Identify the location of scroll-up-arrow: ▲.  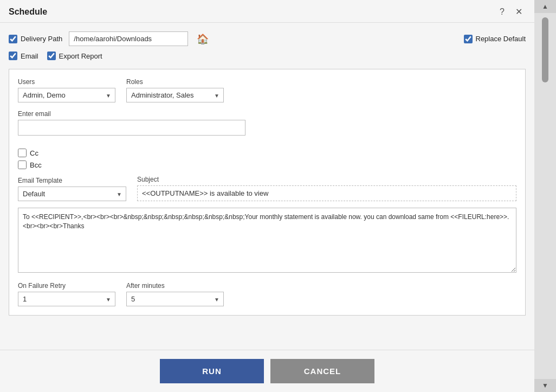
(545, 7).